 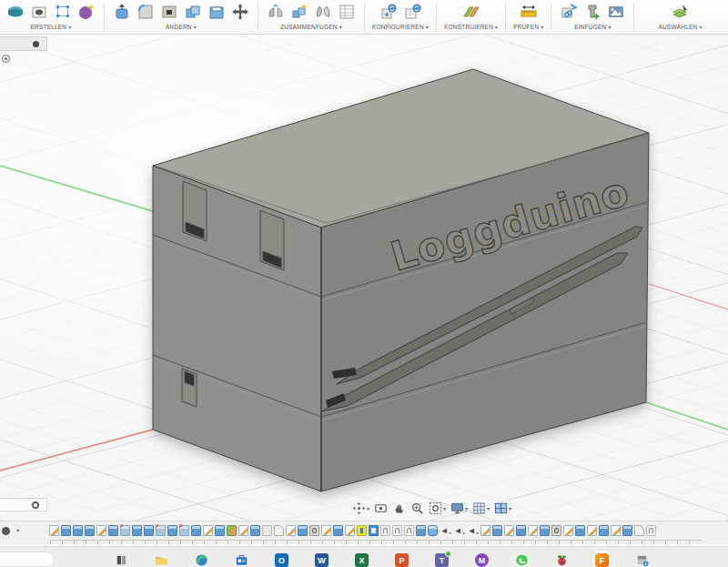 I want to click on taskbar-app-raspberry, so click(x=562, y=561).